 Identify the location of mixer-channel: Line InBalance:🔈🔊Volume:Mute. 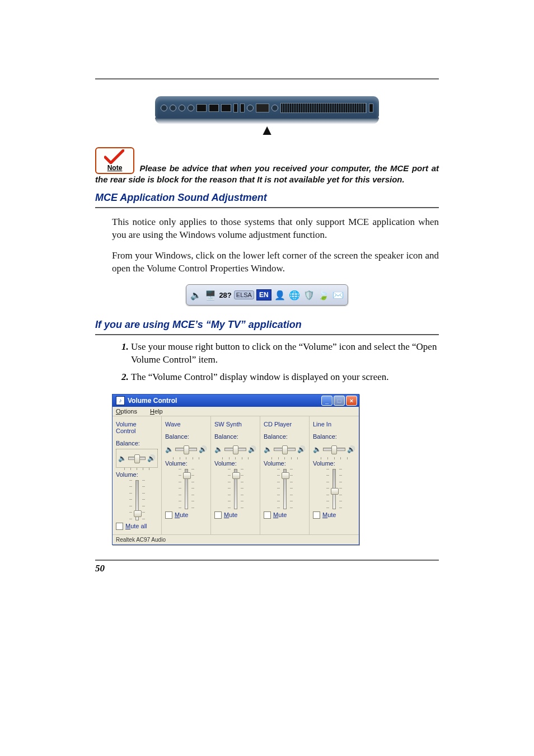
(334, 476).